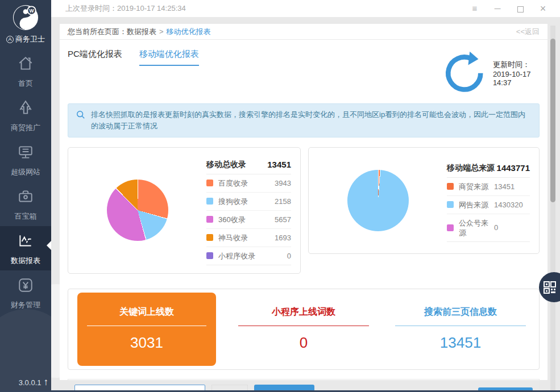  What do you see at coordinates (461, 312) in the screenshot?
I see `stat-label: 搜索前三页信息数` at bounding box center [461, 312].